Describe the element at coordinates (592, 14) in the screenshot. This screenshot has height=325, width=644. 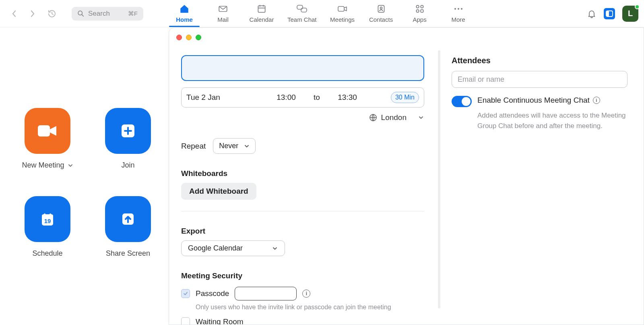
I see `bell-icon` at that location.